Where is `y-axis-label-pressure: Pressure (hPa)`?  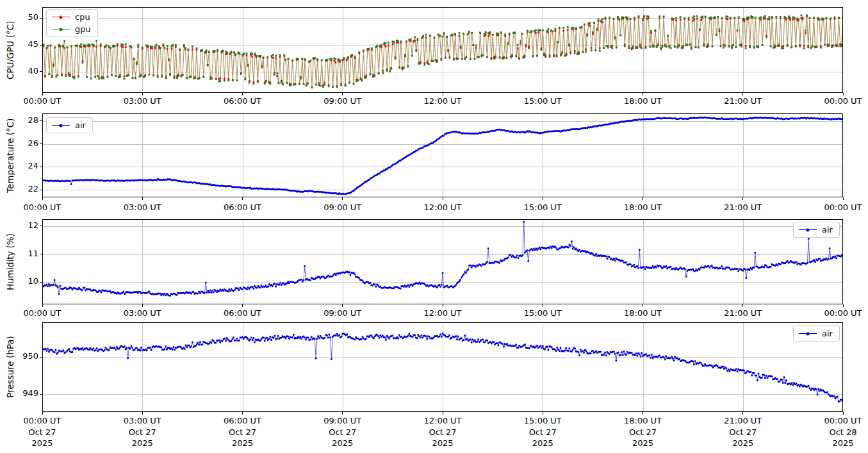
y-axis-label-pressure: Pressure (hPa) is located at coordinates (10, 367).